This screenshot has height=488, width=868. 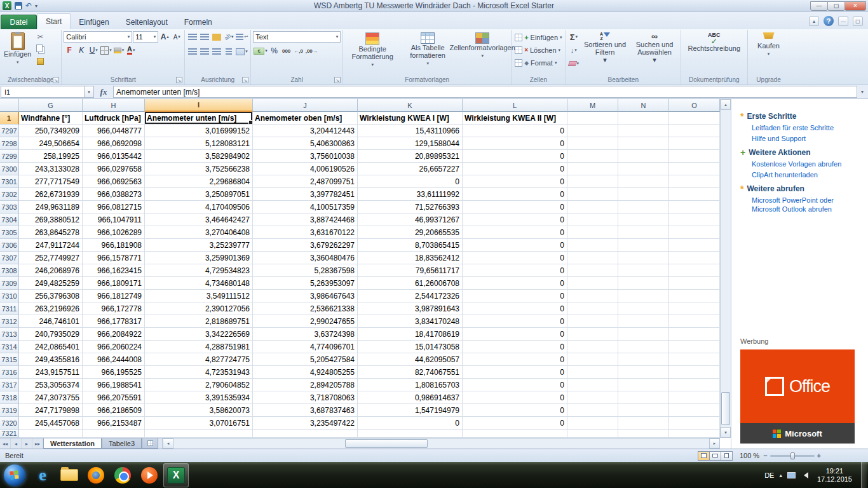 I want to click on row-number: 7321, so click(x=10, y=433).